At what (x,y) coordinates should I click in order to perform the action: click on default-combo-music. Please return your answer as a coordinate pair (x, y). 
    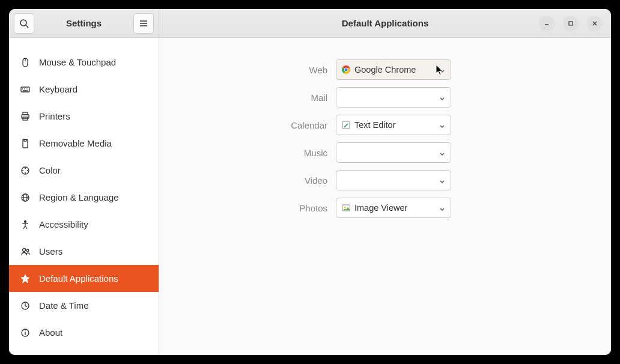
    Looking at the image, I should click on (394, 153).